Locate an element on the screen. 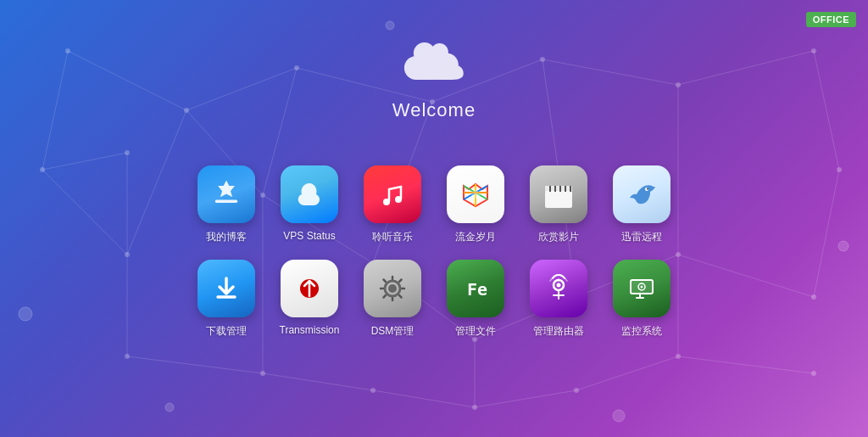 The image size is (868, 437). office-badge: OFFICE is located at coordinates (831, 20).